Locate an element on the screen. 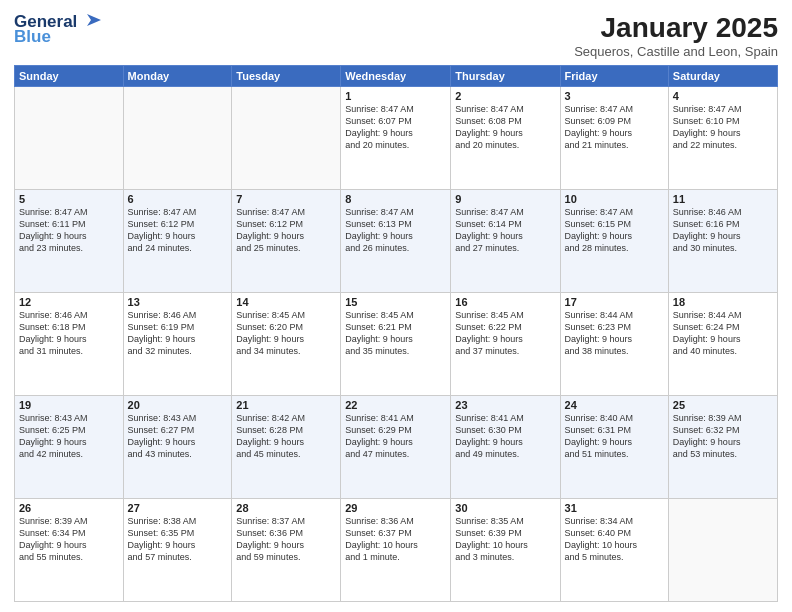  calendar-cell: 30Sunrise: 8:35 AM Sunset: 6:39 PM Dayli… is located at coordinates (506, 550).